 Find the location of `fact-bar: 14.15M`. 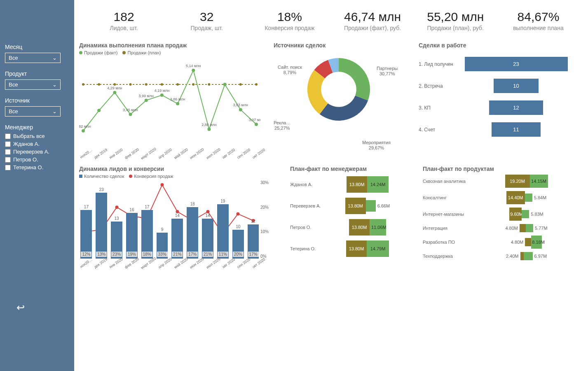

fact-bar: 14.15M is located at coordinates (539, 181).